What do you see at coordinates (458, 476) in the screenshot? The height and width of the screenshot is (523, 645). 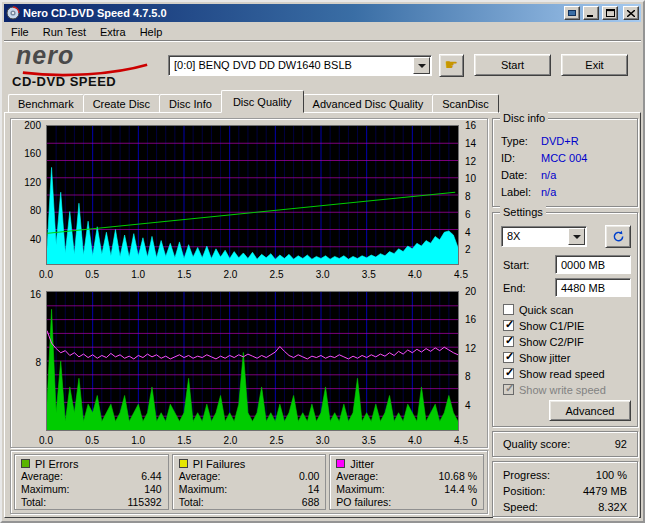 I see `stat-value: 10.68 %` at bounding box center [458, 476].